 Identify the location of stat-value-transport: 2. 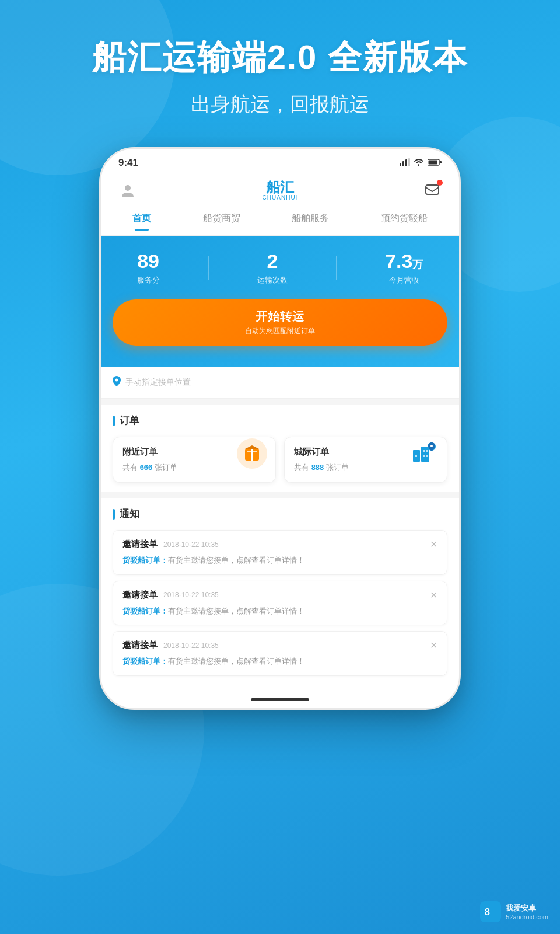
(272, 262).